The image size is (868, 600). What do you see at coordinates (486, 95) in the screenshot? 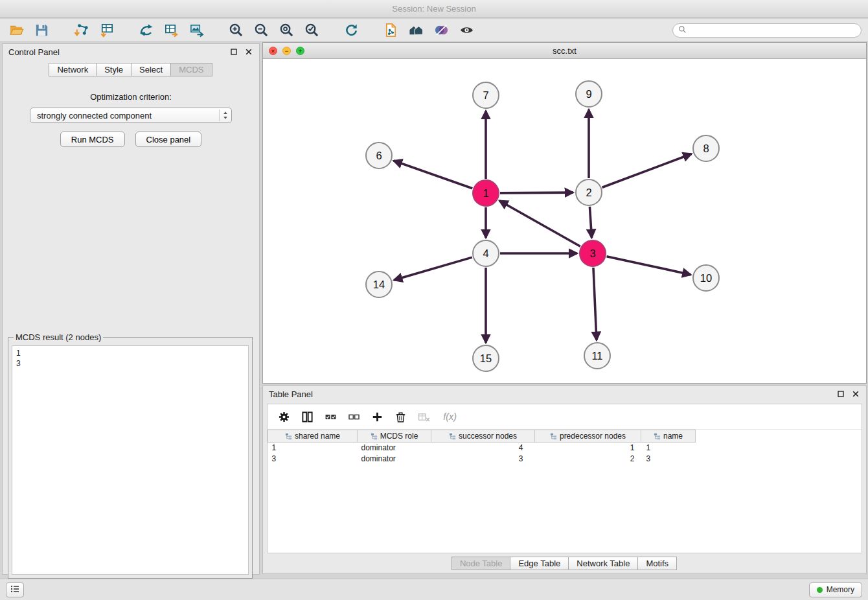
I see `node-7: 7` at bounding box center [486, 95].